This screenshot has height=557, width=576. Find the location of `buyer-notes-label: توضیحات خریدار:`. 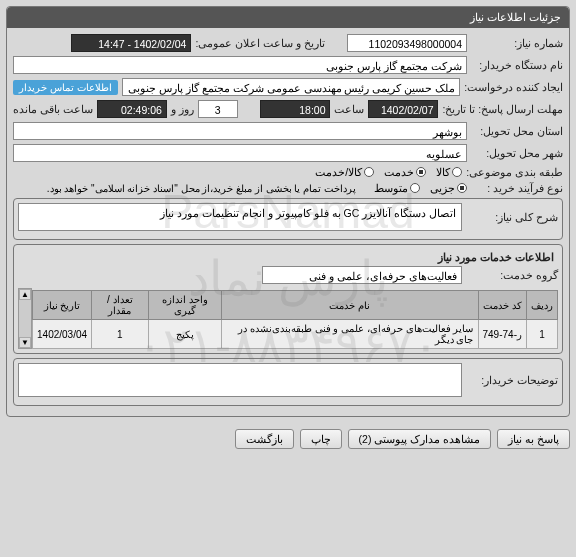

buyer-notes-label: توضیحات خریدار: is located at coordinates (512, 380).